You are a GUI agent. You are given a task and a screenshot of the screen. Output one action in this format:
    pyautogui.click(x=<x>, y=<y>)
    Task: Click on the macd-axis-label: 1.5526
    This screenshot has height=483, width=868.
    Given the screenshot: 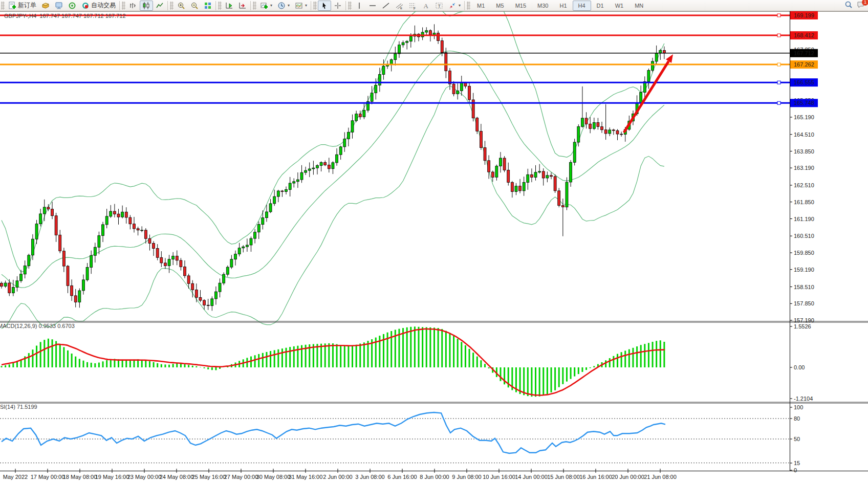 What is the action you would take?
    pyautogui.click(x=802, y=326)
    